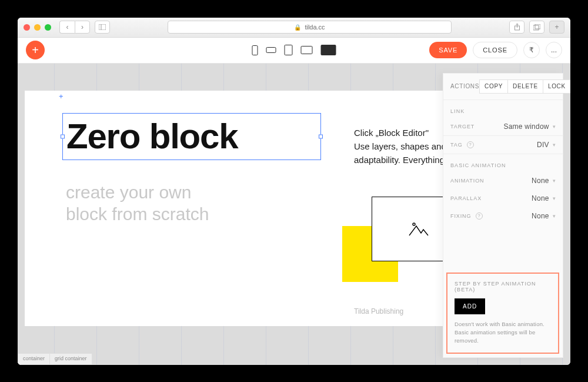 This screenshot has height=382, width=588. What do you see at coordinates (540, 216) in the screenshot?
I see `fixing-value: None` at bounding box center [540, 216].